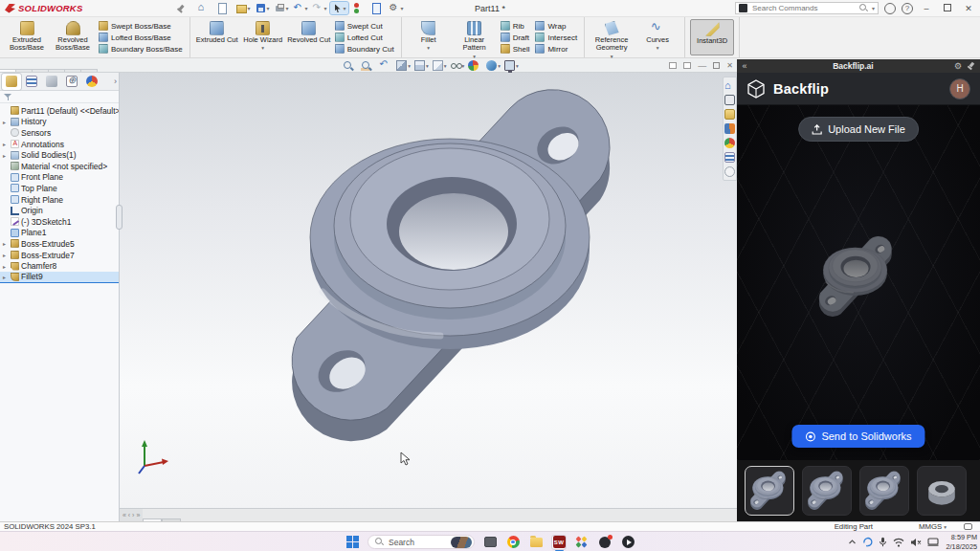  What do you see at coordinates (907, 9) in the screenshot?
I see `help-icon: ?` at bounding box center [907, 9].